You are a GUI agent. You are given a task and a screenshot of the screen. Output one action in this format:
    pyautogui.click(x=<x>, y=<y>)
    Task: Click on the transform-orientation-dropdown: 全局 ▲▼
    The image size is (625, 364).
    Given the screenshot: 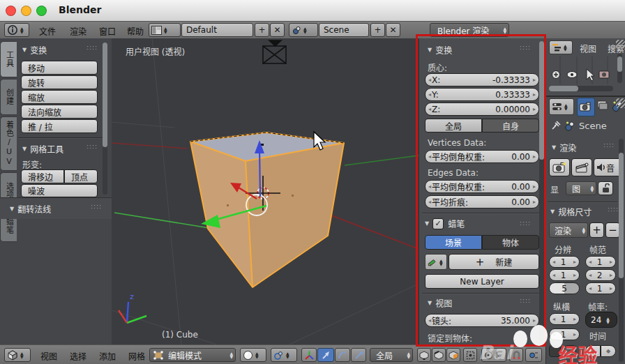 What is the action you would take?
    pyautogui.click(x=391, y=355)
    